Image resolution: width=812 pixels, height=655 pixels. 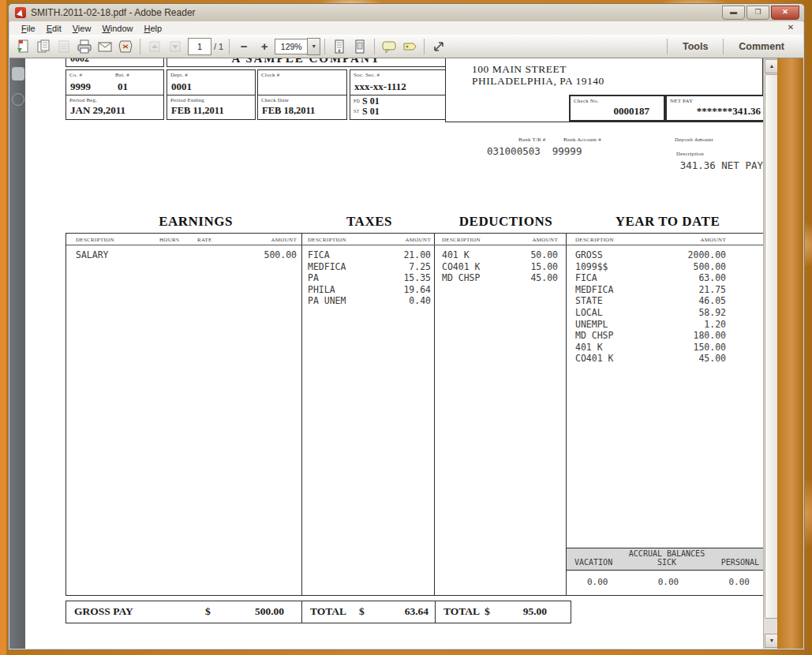 I want to click on earnings-hours-header: HOURS, so click(x=169, y=240).